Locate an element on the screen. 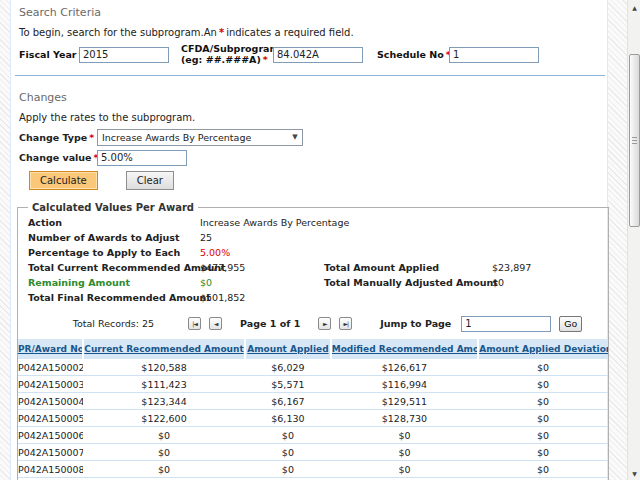 The image size is (640, 480). changes-buttons-row: Calculate Clear is located at coordinates (318, 180).